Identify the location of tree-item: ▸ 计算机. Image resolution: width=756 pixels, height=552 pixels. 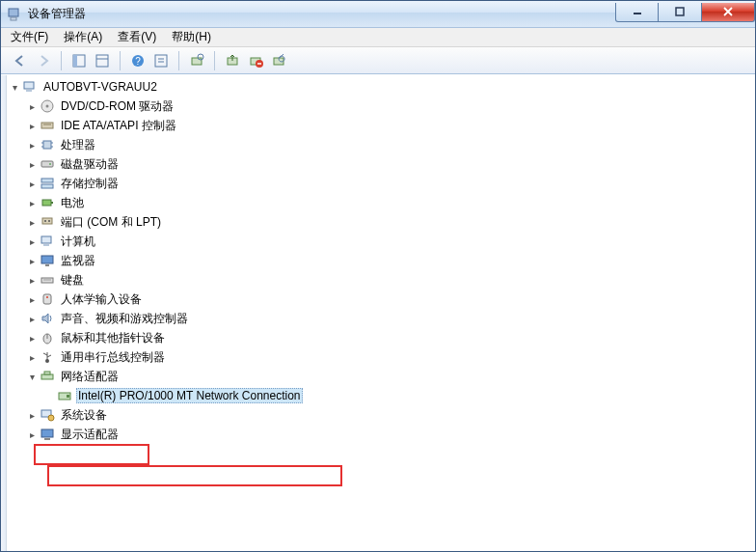
(381, 241).